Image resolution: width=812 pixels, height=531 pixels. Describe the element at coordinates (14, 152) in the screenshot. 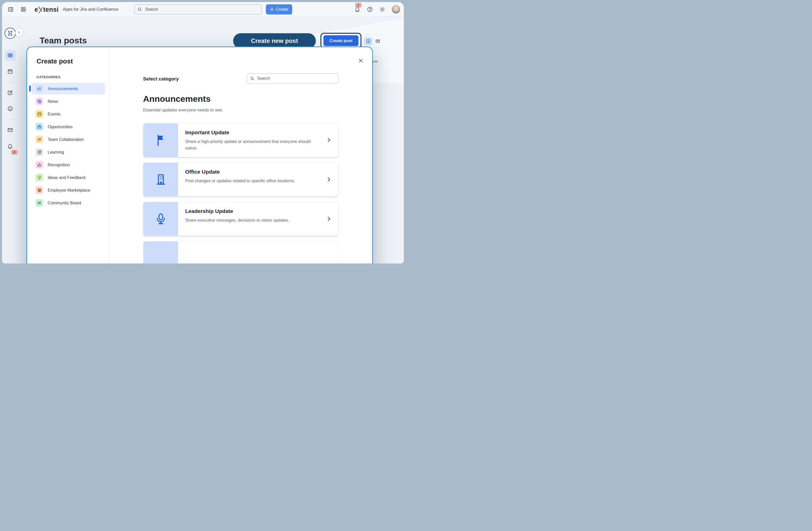

I see `sidebar-notification-badge: 2` at that location.